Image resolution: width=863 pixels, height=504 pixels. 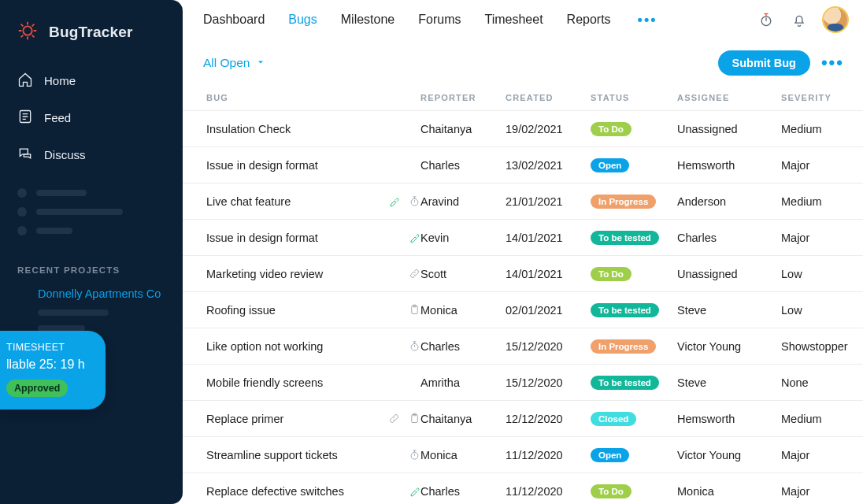 I want to click on table-row: Marketing video reviewScott14/01/2021To …, so click(x=523, y=273).